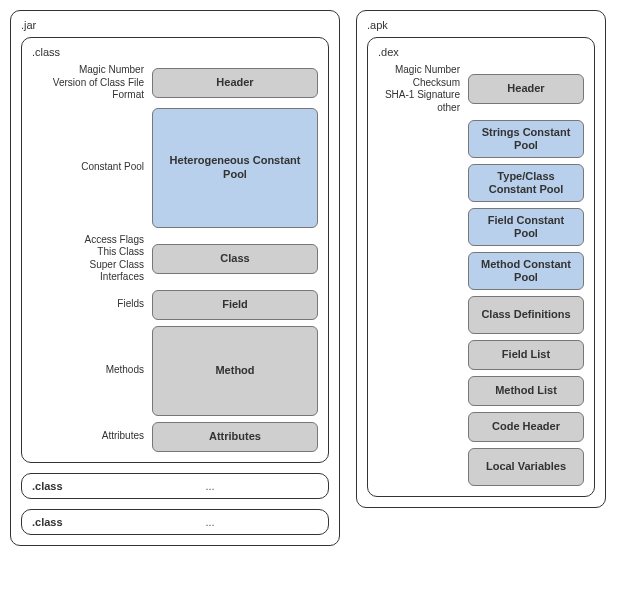 The height and width of the screenshot is (608, 621). I want to click on row-class: Access Flags This Class Super Class Inte…, so click(175, 259).